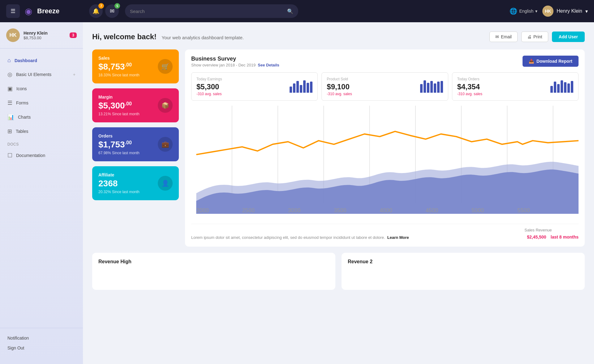  I want to click on top-navigation: ☰ ◉ Breeze 🔔 7 ✉ 5 🔍 🌐 English ▾ HK Henr…, so click(297, 11).